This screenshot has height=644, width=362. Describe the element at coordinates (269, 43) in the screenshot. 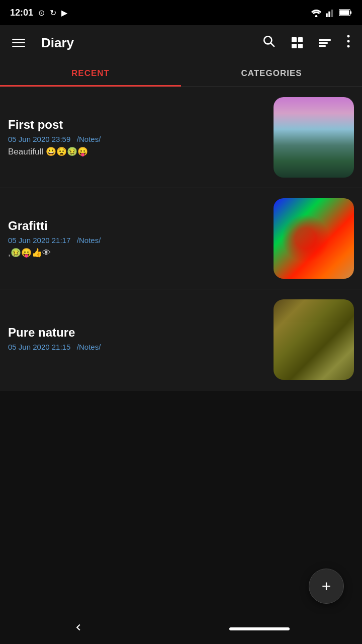

I see `search-button` at that location.